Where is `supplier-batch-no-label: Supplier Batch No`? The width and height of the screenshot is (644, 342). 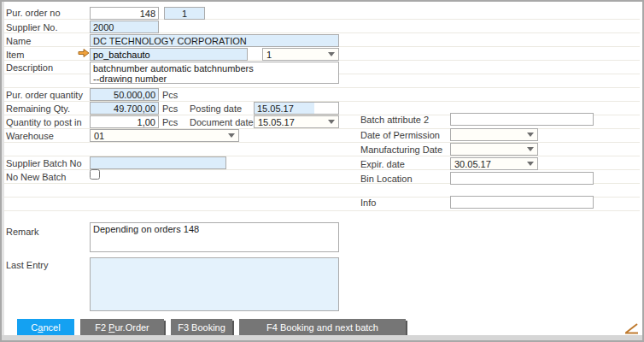
supplier-batch-no-label: Supplier Batch No is located at coordinates (44, 163).